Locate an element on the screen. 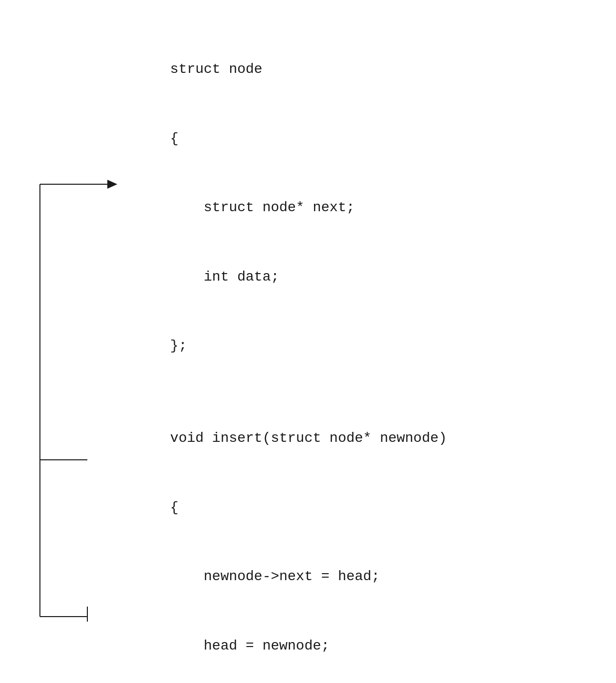 This screenshot has height=683, width=616. code-line-11: } is located at coordinates (368, 682).